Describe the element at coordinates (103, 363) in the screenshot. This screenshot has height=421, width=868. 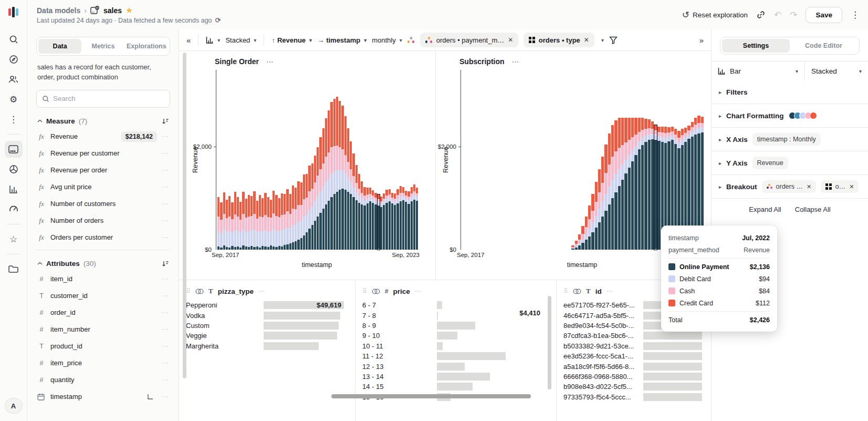
I see `field-row-item-price: #item_price⋯` at that location.